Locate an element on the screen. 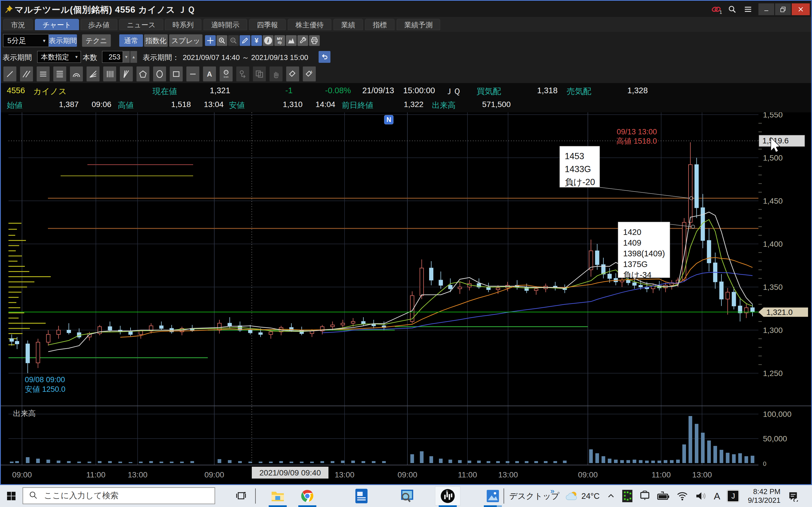 The height and width of the screenshot is (507, 812). pixel-app-icon is located at coordinates (627, 496).